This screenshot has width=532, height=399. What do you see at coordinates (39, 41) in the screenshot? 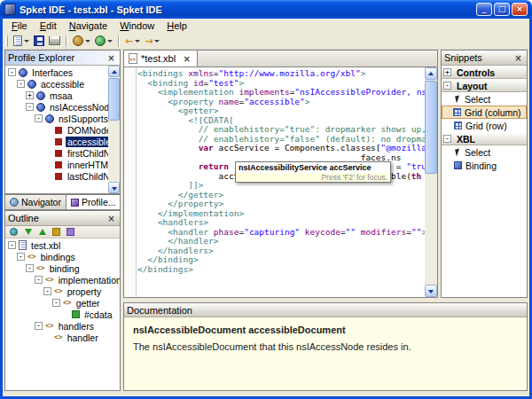
I see `save-icon` at bounding box center [39, 41].